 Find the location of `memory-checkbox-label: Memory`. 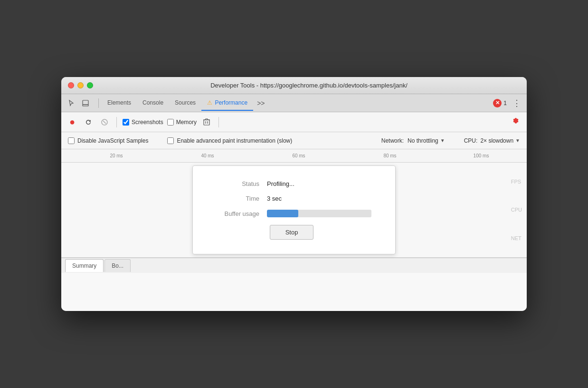

memory-checkbox-label: Memory is located at coordinates (182, 122).